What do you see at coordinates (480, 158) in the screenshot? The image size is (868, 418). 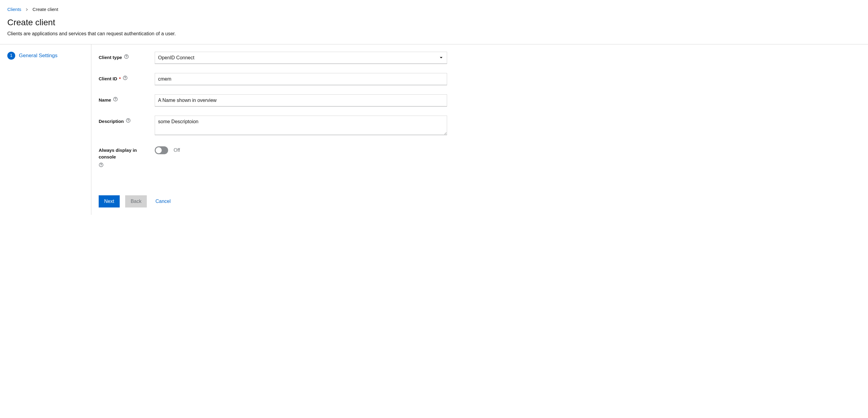 I see `field-always-display: Always display in console Off` at bounding box center [480, 158].